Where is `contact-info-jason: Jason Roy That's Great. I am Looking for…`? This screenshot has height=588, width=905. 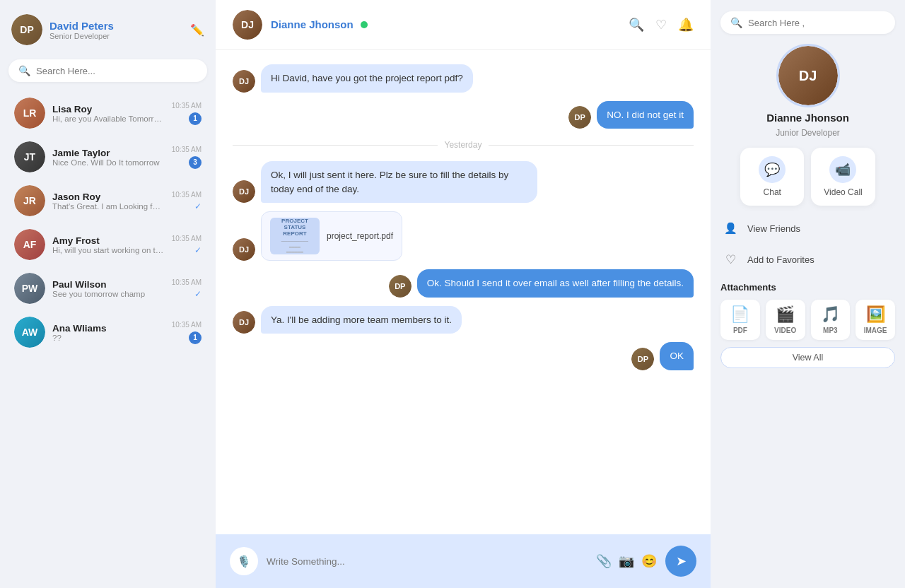 contact-info-jason: Jason Roy That's Great. I am Looking for… is located at coordinates (109, 201).